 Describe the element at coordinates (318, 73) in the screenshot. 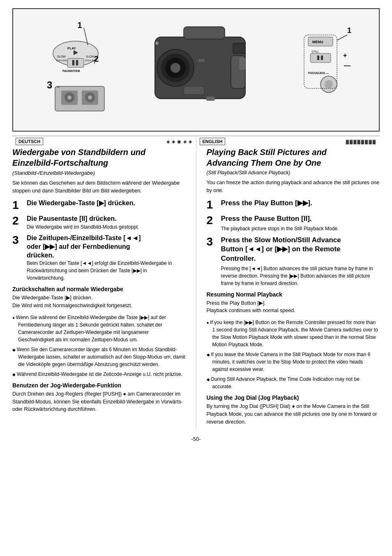

I see `svg-text: FOCUS/JOG —` at that location.